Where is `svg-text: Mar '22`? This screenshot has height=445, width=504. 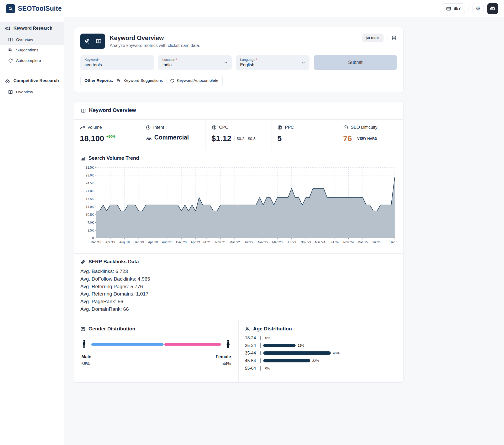 svg-text: Mar '22 is located at coordinates (235, 242).